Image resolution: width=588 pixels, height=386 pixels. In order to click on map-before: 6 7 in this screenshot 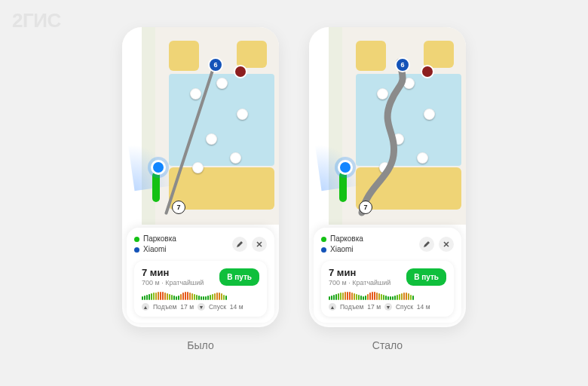, I will do `click(201, 126)`.